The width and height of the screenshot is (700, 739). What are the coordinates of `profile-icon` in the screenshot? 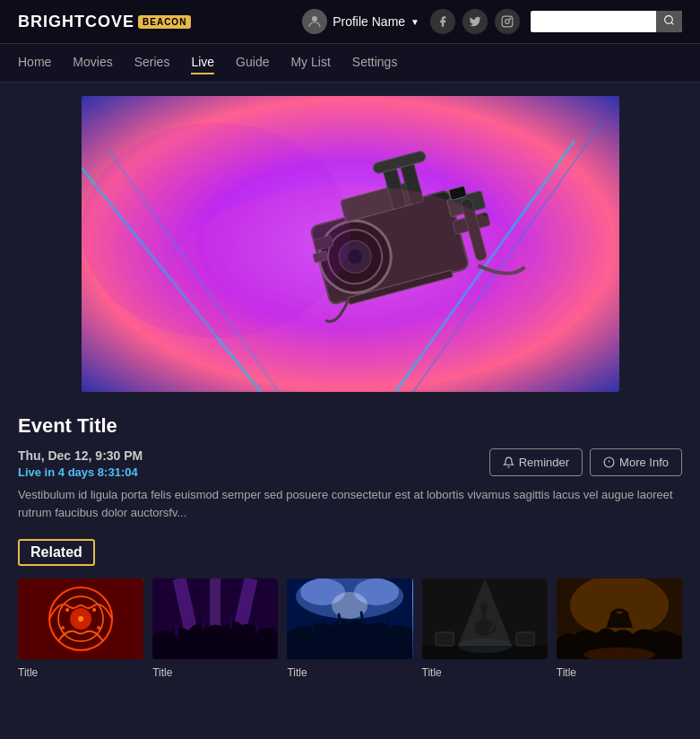 It's located at (315, 22).